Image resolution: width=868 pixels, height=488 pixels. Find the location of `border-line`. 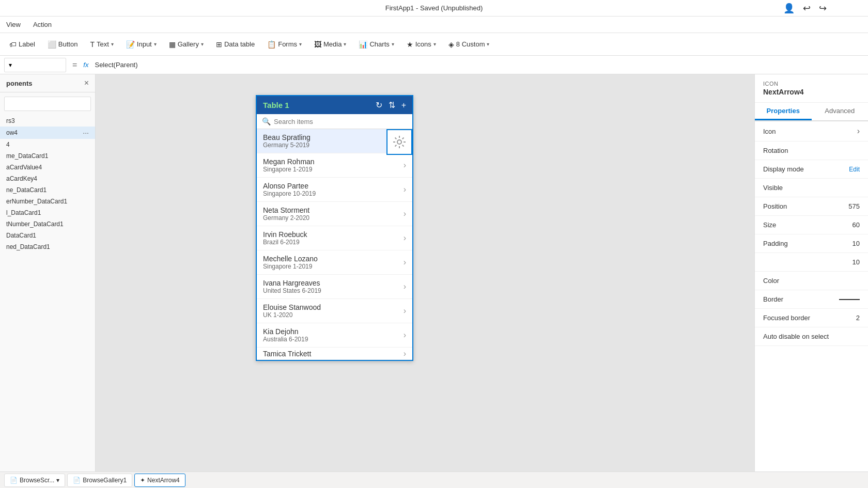

border-line is located at coordinates (849, 300).